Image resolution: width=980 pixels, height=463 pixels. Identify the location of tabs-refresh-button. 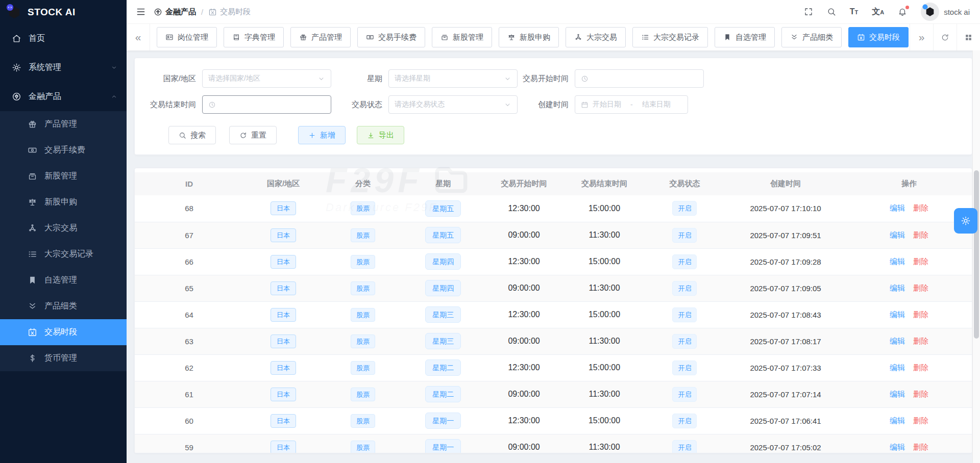
(945, 37).